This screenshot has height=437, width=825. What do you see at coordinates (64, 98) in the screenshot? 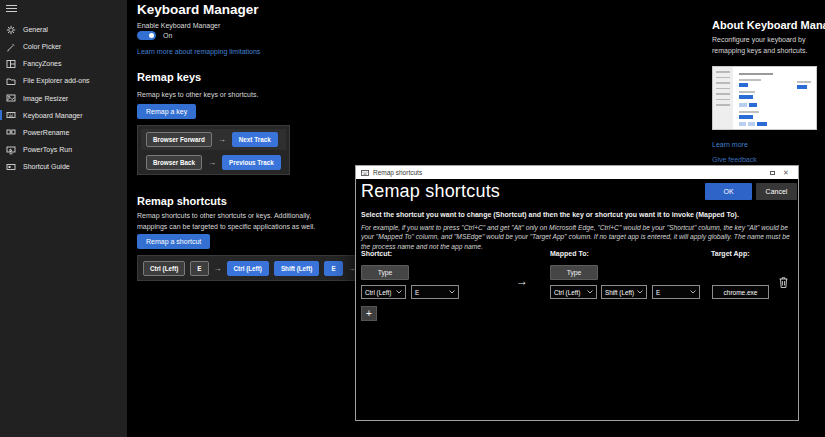
I see `sidebar-nav: General Color Picker FancyZones File Exp…` at bounding box center [64, 98].